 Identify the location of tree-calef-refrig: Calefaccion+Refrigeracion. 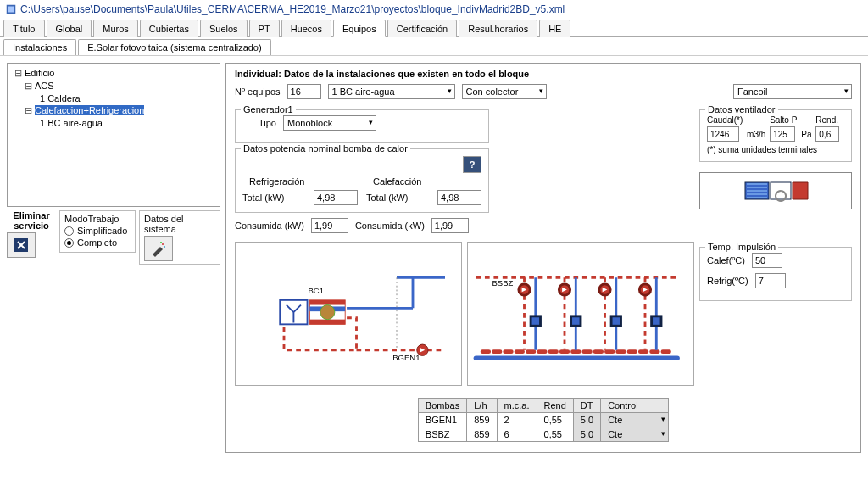
(90, 110).